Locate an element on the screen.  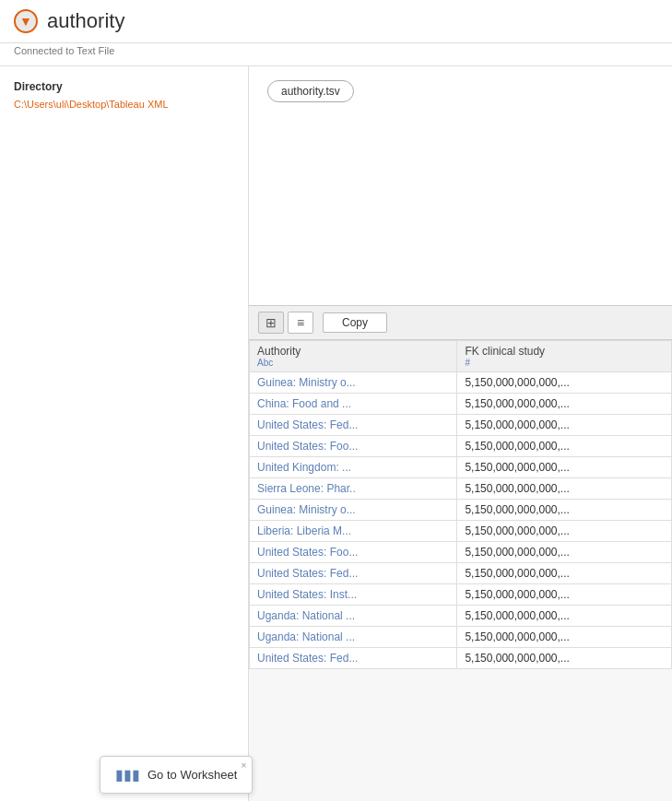
cell-authority: Sierra Leone: Phar.. is located at coordinates (354, 489).